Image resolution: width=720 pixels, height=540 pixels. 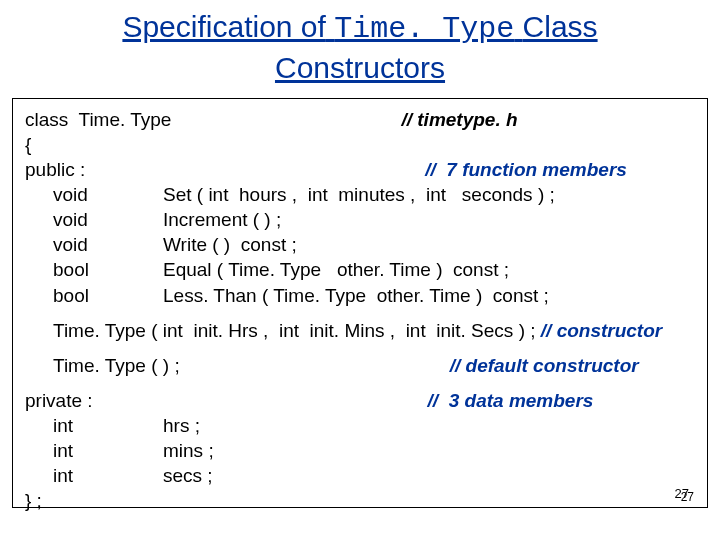 I want to click on brace-close: } ;, so click(x=360, y=500).